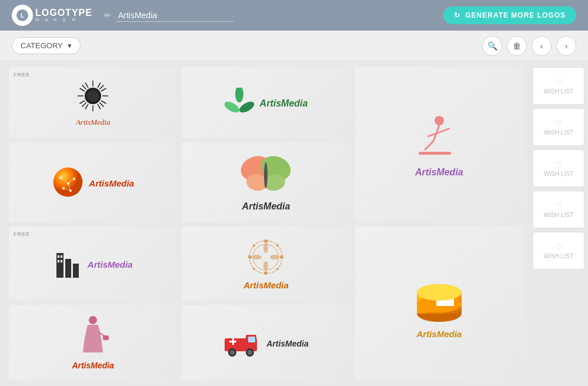 This screenshot has height=386, width=588. I want to click on next-button: ›, so click(566, 46).